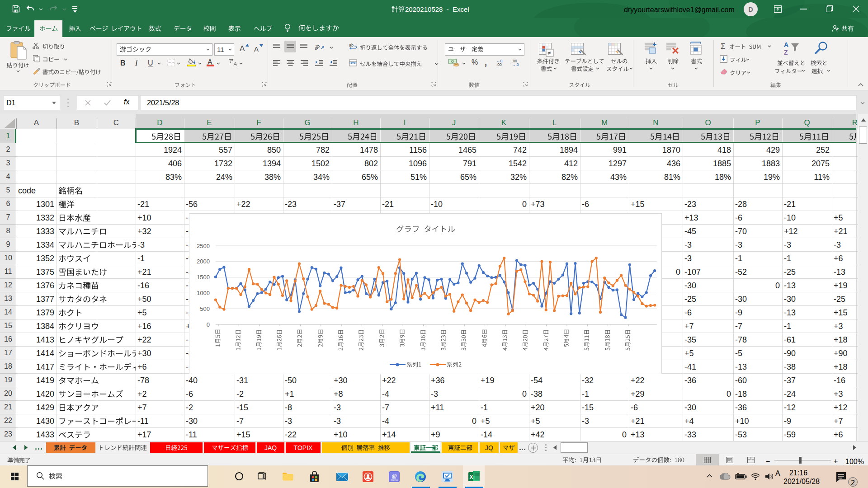 This screenshot has width=868, height=488. What do you see at coordinates (499, 64) in the screenshot?
I see `svg-text: .00` at bounding box center [499, 64].